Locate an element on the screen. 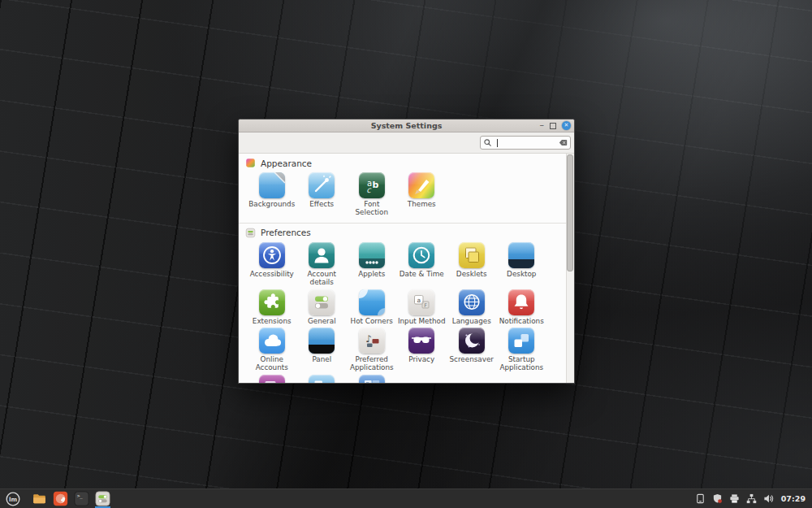 The height and width of the screenshot is (508, 812). item-label: Effects is located at coordinates (322, 204).